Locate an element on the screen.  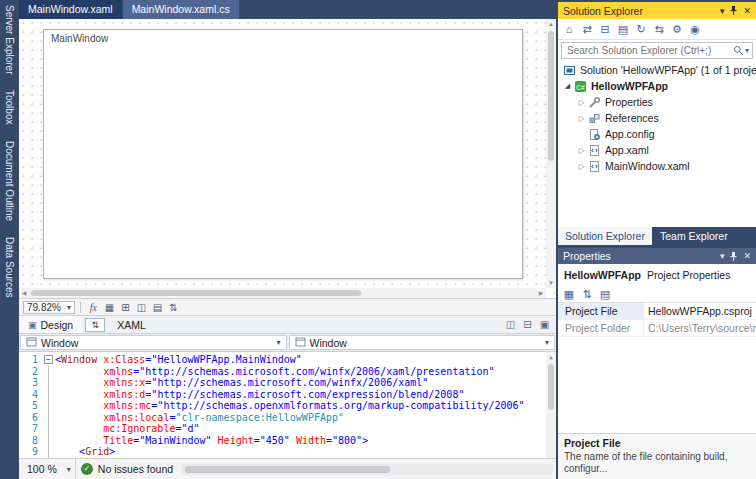
line-number: 1 is located at coordinates (31, 360).